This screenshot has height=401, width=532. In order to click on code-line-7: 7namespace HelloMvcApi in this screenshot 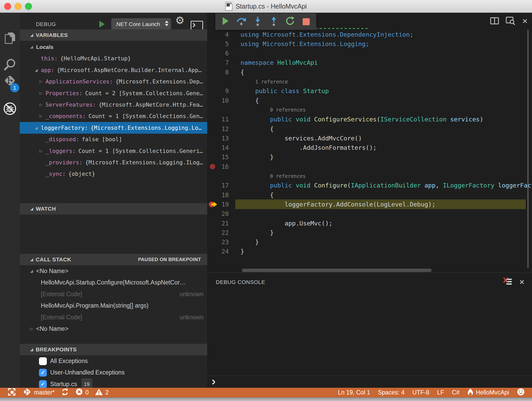, I will do `click(370, 63)`.